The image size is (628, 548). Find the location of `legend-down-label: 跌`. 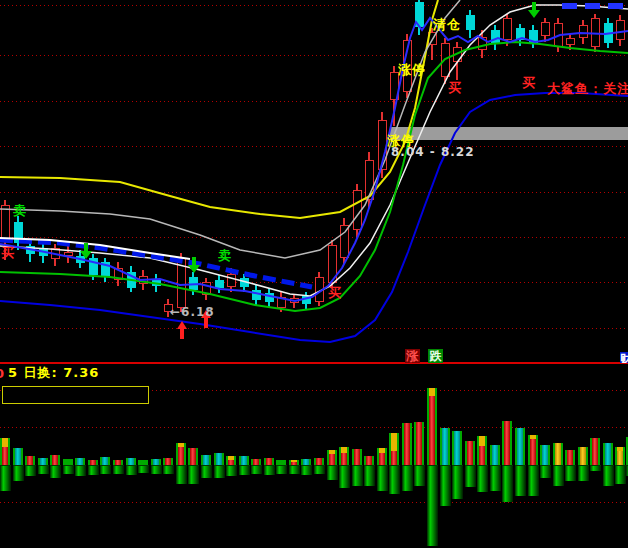

legend-down-label: 跌 is located at coordinates (436, 356).